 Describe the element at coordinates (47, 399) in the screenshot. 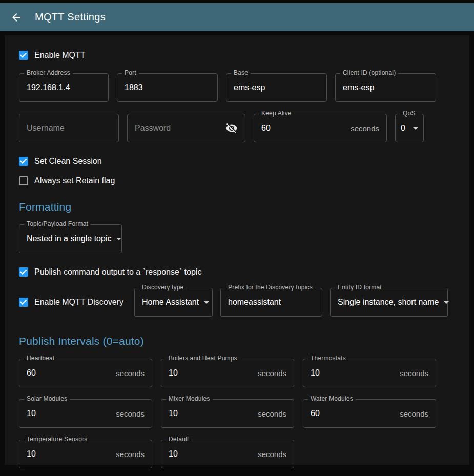

I see `field-label: Solar Modules` at that location.